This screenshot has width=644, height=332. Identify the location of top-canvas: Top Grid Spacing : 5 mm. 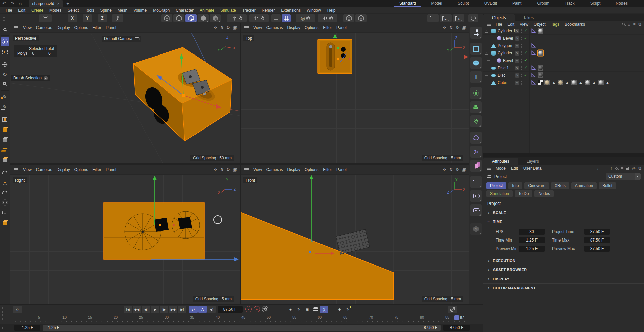
(355, 98).